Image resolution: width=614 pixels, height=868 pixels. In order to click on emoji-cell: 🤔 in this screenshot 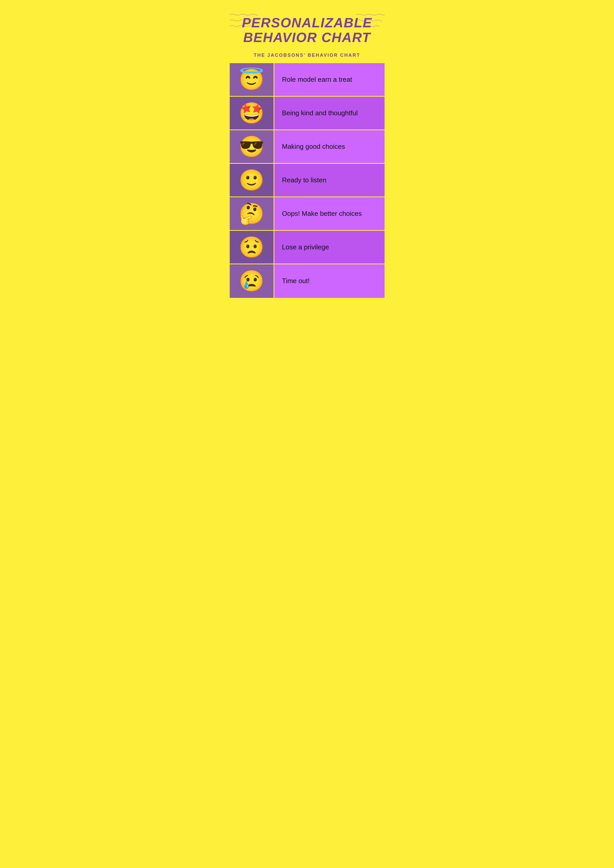, I will do `click(252, 214)`.